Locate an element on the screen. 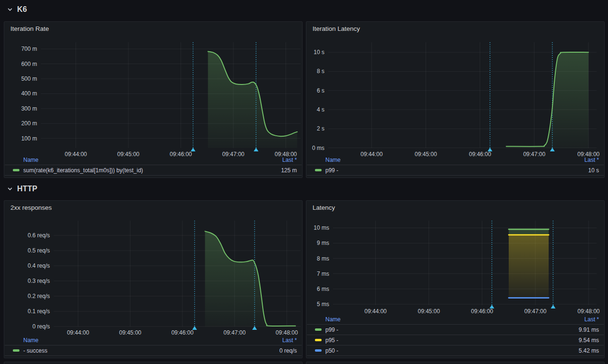 This screenshot has height=364, width=608. svg-text: 700 m is located at coordinates (29, 49).